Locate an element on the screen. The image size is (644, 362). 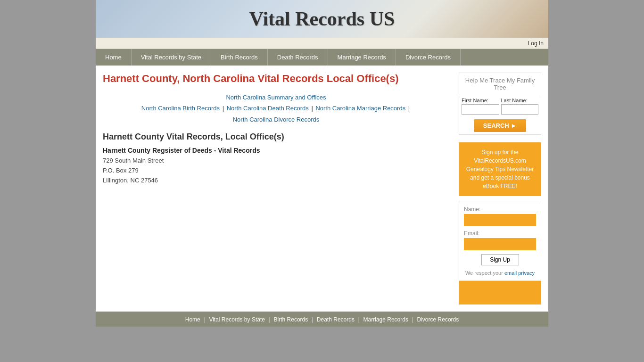
office-section-title: Harnett County Vital Records, Local Offi… is located at coordinates (276, 137).